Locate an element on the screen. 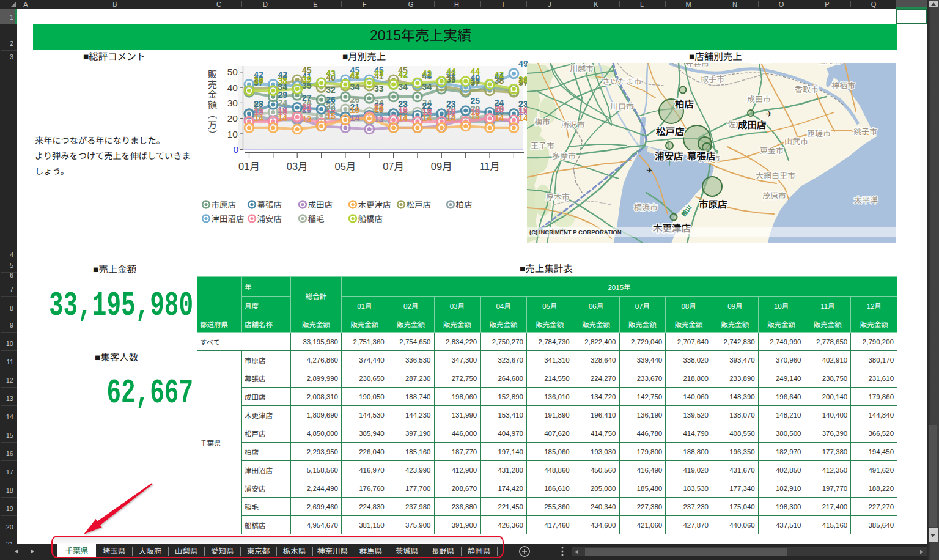  svg-text: 30 is located at coordinates (233, 103).